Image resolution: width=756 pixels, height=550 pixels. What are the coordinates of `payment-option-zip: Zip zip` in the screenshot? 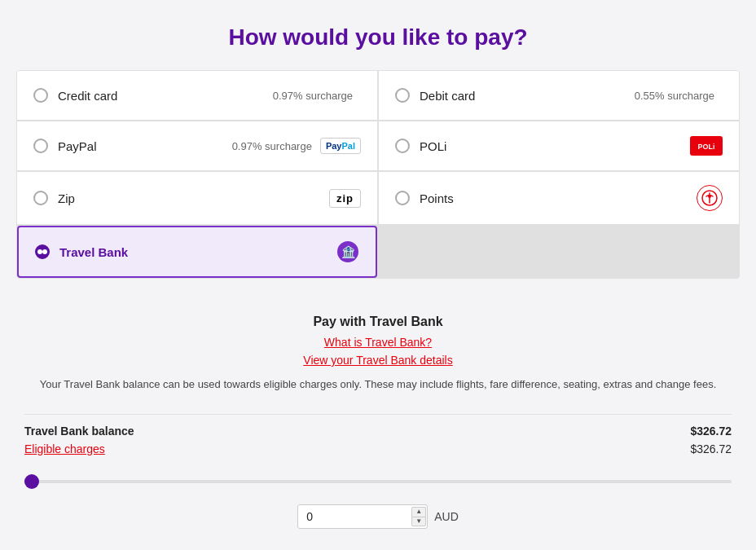 It's located at (197, 198).